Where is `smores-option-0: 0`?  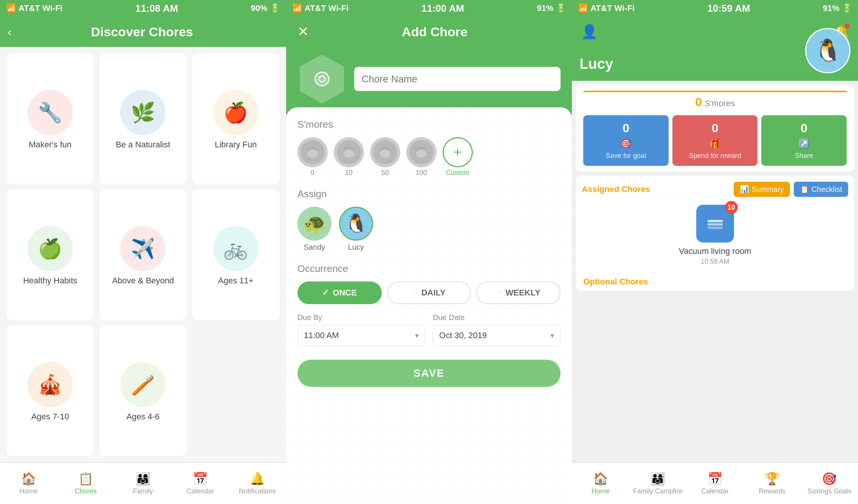
smores-option-0: 0 is located at coordinates (313, 157).